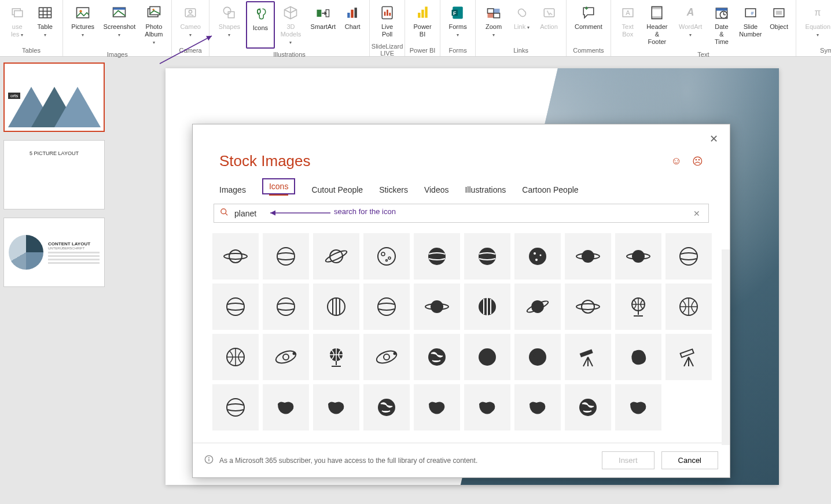 This screenshot has height=504, width=831. What do you see at coordinates (336, 407) in the screenshot?
I see `icon-result-australia-solid` at bounding box center [336, 407].